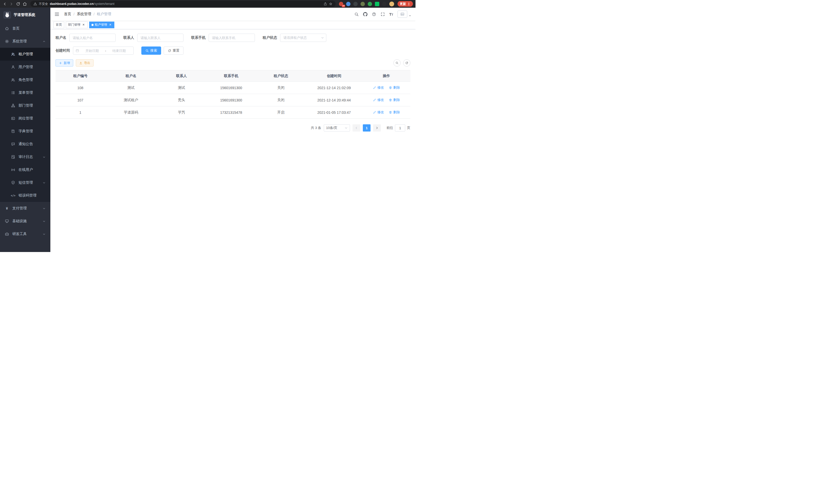  I want to click on hamburger-icon, so click(57, 14).